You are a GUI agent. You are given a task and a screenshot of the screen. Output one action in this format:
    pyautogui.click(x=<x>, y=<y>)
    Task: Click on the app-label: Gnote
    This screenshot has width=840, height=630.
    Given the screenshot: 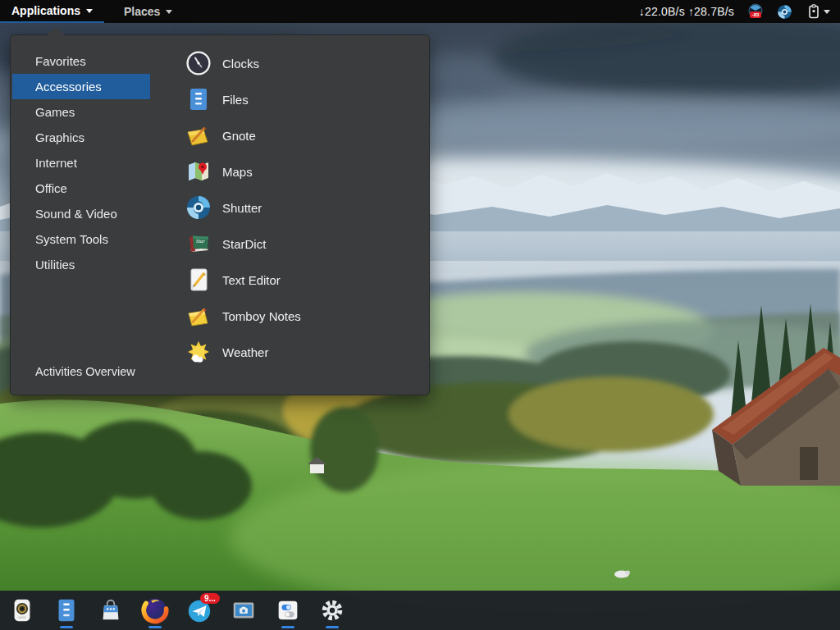 What is the action you would take?
    pyautogui.click(x=240, y=136)
    